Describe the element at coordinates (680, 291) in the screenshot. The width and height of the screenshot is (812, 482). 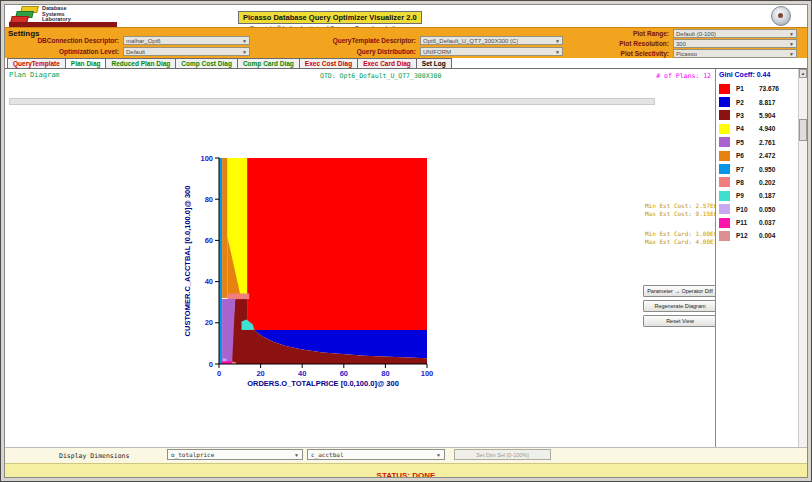
I see `parameter-operator-diff-button: Parameter → Operator Diff` at that location.